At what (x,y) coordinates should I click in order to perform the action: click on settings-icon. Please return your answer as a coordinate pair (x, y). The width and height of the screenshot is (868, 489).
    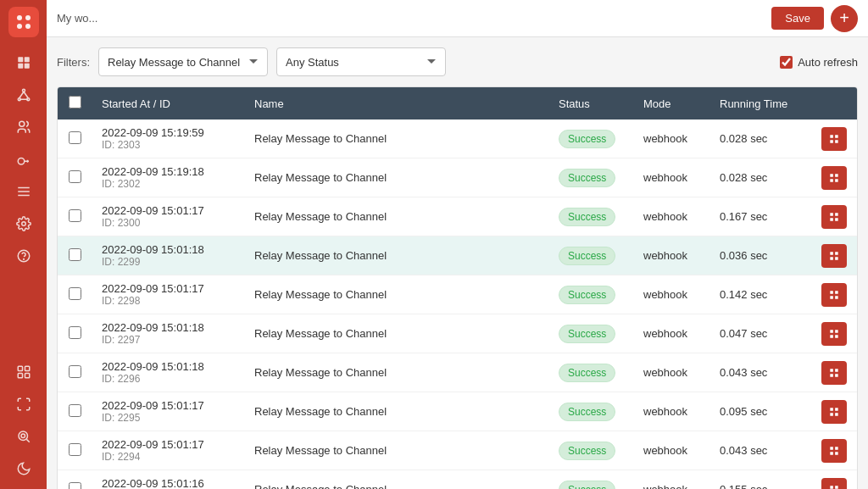
    Looking at the image, I should click on (24, 224).